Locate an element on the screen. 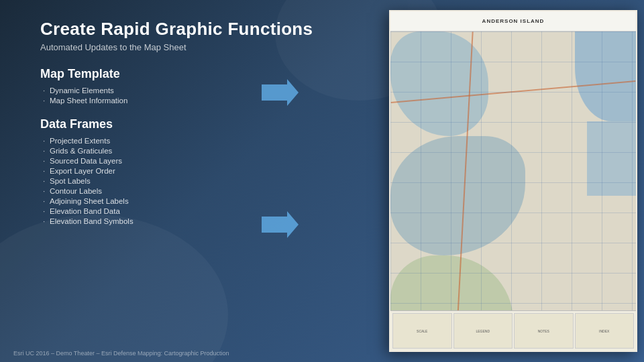 The height and width of the screenshot is (362, 644). map-header: ANDERSON ISLAND is located at coordinates (513, 21).